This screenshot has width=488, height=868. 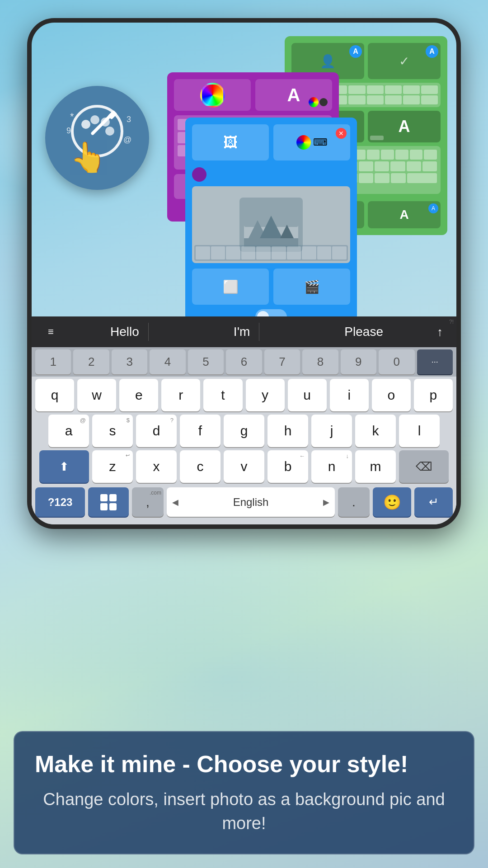 I want to click on key-emoji: 🙂, so click(x=392, y=502).